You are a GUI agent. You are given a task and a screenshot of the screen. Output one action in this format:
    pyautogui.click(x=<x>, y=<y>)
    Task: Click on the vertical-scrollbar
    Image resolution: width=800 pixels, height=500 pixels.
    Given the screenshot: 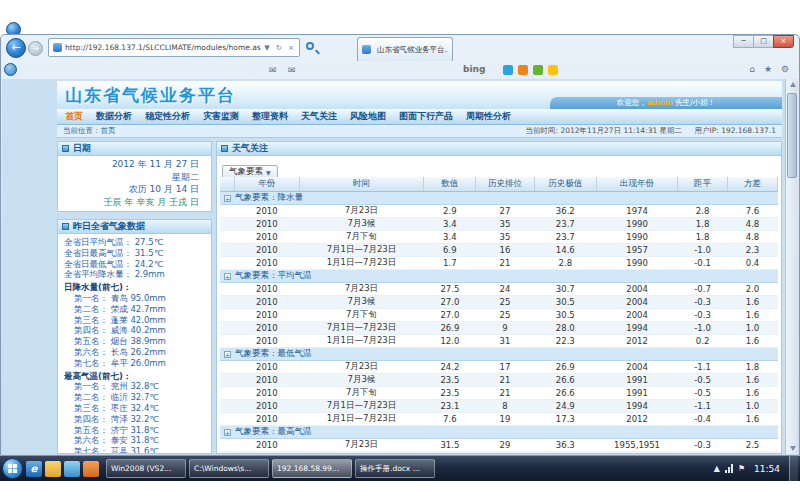 What is the action you would take?
    pyautogui.click(x=792, y=266)
    